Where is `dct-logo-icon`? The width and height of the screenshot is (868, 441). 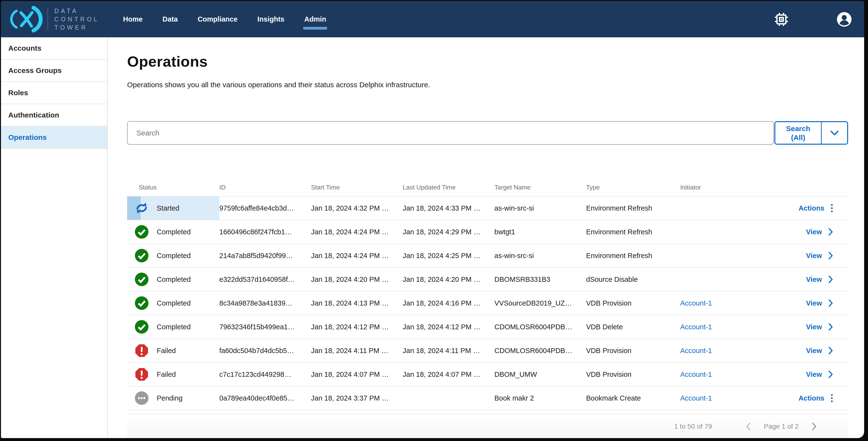
dct-logo-icon is located at coordinates (26, 19).